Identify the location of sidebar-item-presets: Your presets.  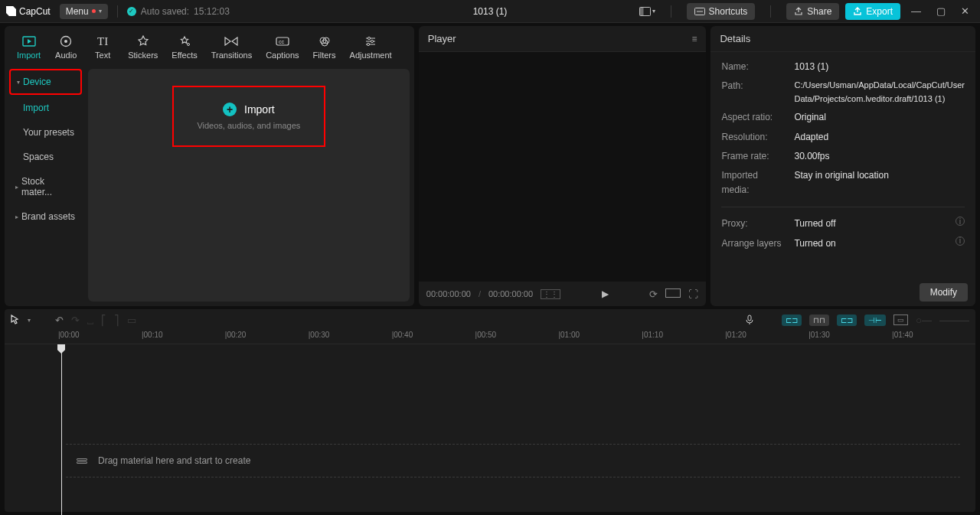
(46, 132).